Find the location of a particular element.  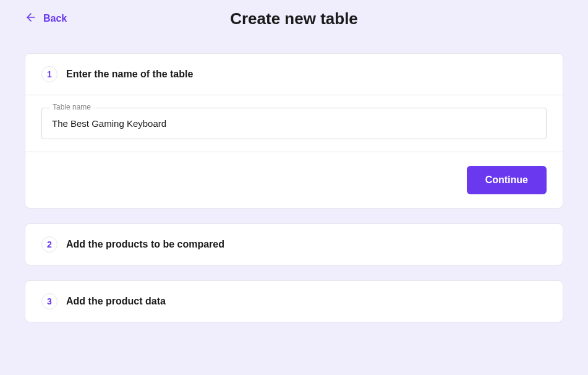

step-2-title: Add the products to be compared is located at coordinates (145, 244).